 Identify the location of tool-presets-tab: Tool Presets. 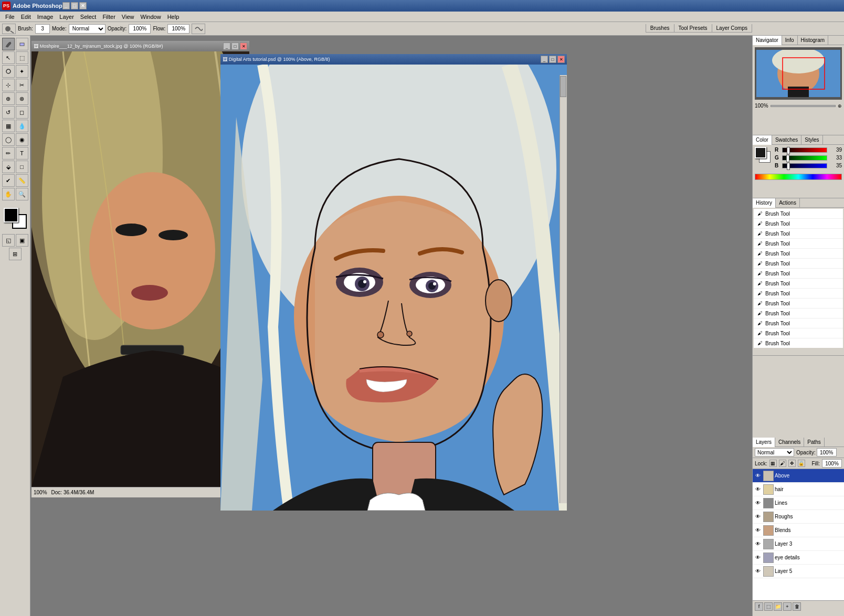
(693, 28).